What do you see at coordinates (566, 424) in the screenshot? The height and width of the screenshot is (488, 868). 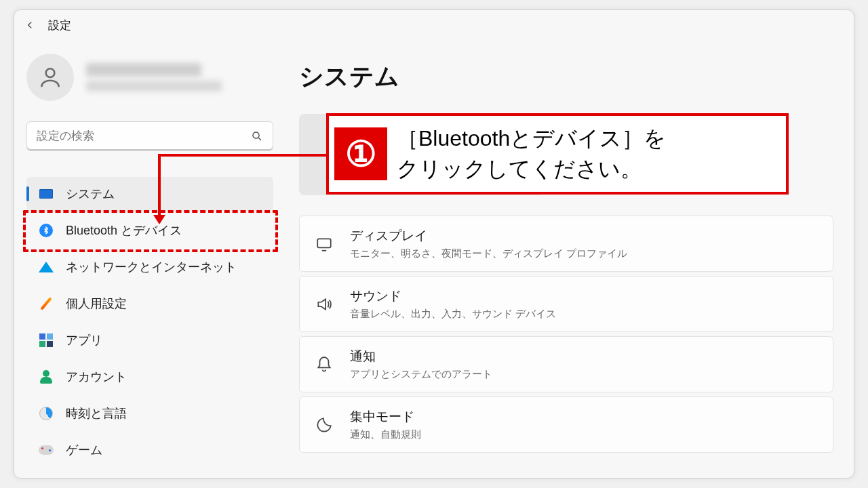 I see `setting-item-focus: 集中モード通知、自動規則` at bounding box center [566, 424].